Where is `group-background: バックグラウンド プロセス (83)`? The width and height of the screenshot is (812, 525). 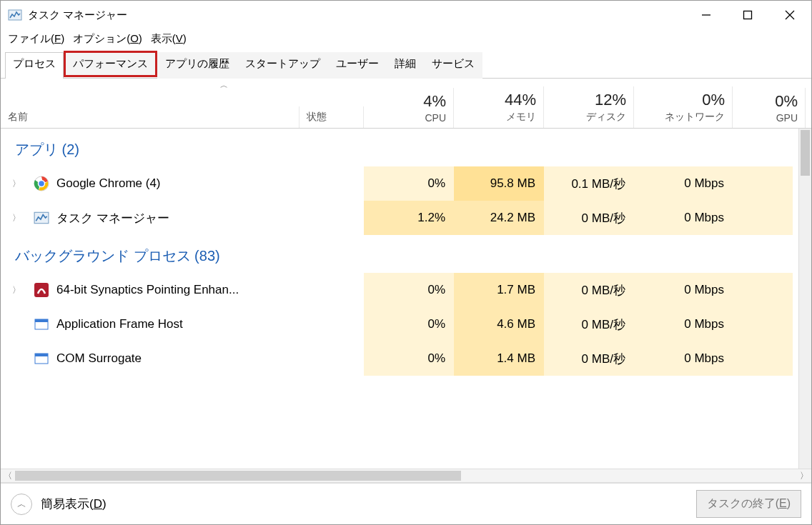 group-background: バックグラウンド プロセス (83) is located at coordinates (406, 254).